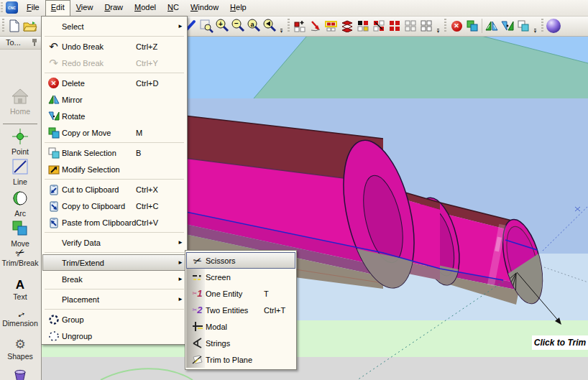 This screenshot has width=588, height=380. I want to click on zoom-previous-icon, so click(270, 26).